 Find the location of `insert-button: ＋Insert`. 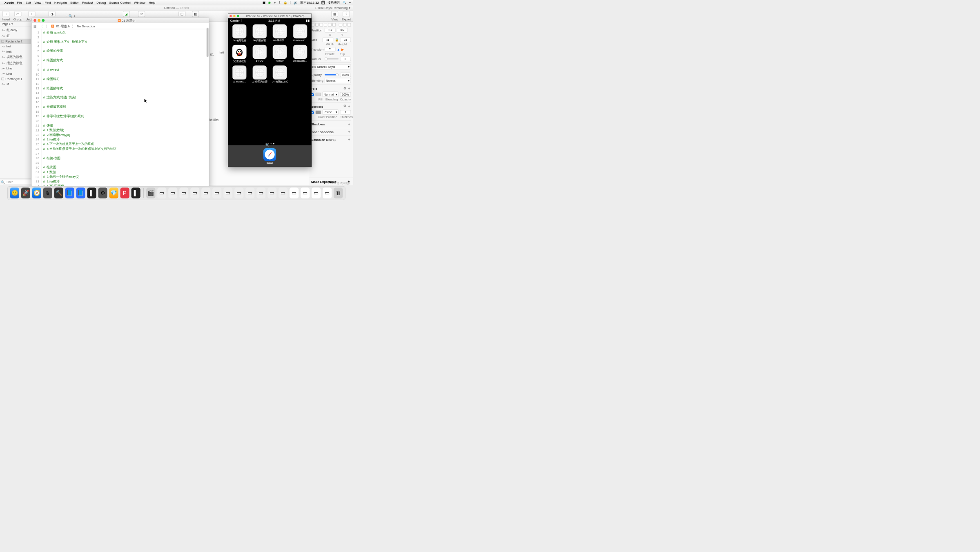

insert-button: ＋Insert is located at coordinates (6, 16).